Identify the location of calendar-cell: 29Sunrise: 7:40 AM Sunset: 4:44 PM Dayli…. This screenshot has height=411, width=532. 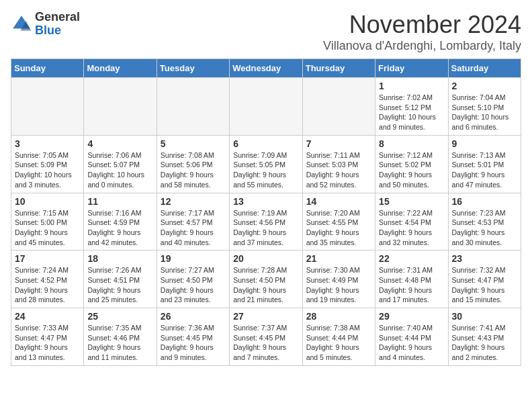
(412, 337).